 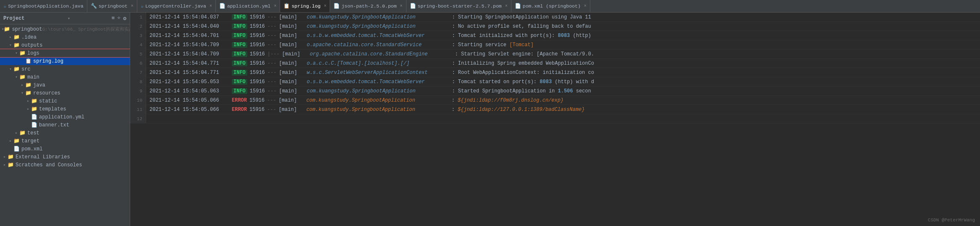 What do you see at coordinates (65, 93) in the screenshot?
I see `tree-item-resources: 📁resources` at bounding box center [65, 93].